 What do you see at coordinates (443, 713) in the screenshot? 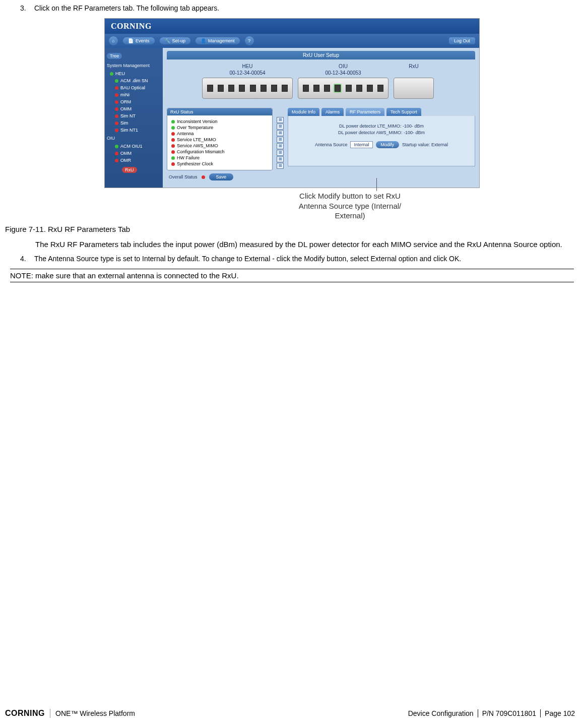
I see `footer-section: Device Configuration` at bounding box center [443, 713].